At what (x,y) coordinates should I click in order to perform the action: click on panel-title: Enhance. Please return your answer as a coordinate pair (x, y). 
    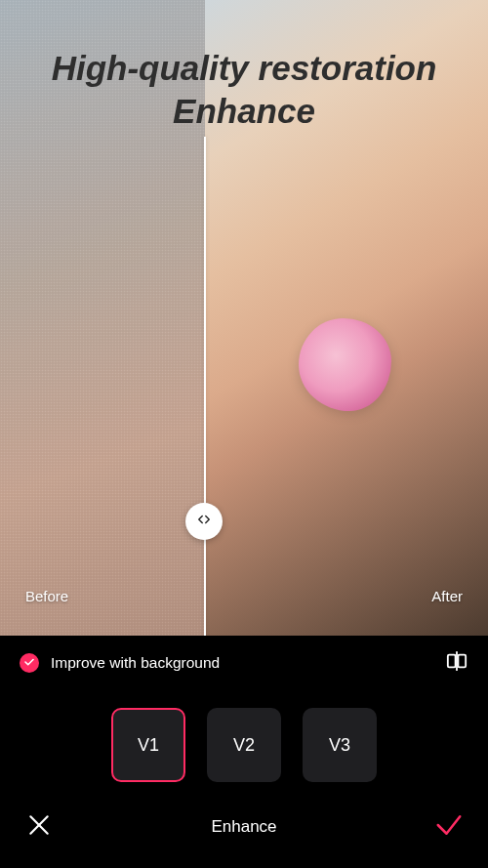
    Looking at the image, I should click on (244, 827).